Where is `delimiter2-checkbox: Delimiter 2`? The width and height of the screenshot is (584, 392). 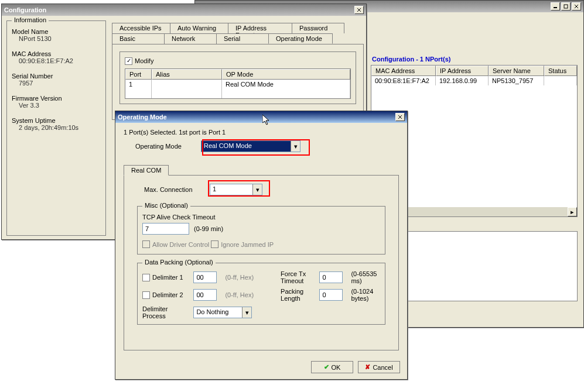
delimiter2-checkbox: Delimiter 2 is located at coordinates (165, 295).